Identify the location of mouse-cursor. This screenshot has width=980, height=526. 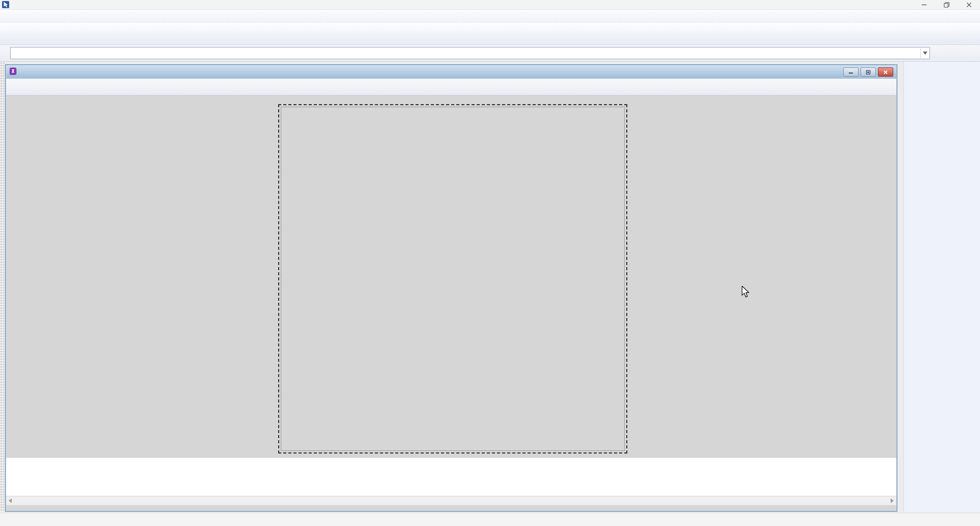
(746, 293).